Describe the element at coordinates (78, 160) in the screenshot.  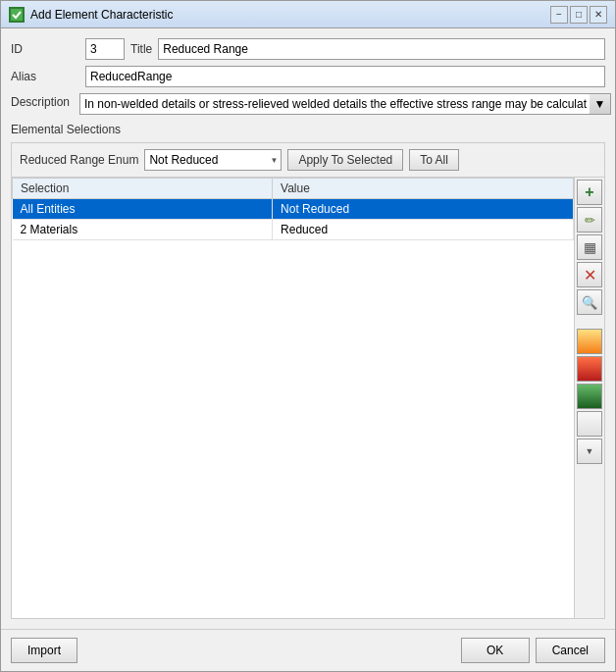
I see `enum-label: Reduced Range Enum` at that location.